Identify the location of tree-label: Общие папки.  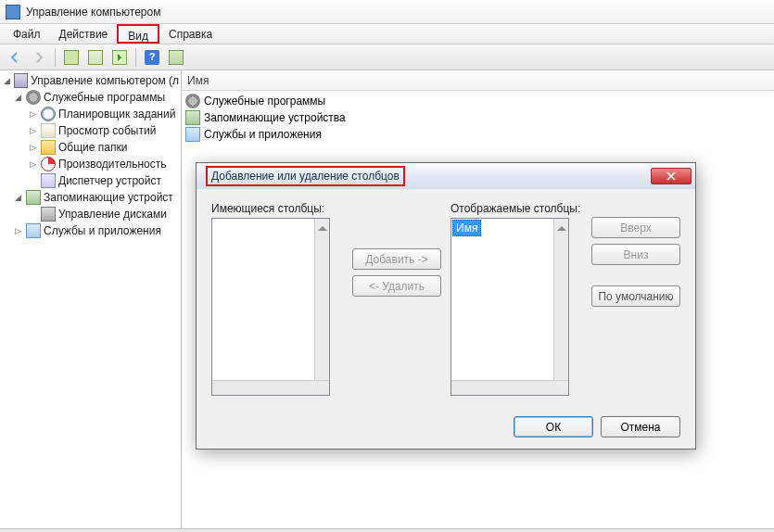
(93, 147).